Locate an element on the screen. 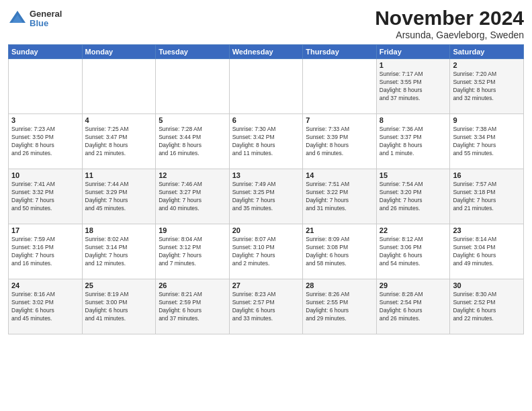 The width and height of the screenshot is (532, 411). header-friday: Friday is located at coordinates (413, 52).